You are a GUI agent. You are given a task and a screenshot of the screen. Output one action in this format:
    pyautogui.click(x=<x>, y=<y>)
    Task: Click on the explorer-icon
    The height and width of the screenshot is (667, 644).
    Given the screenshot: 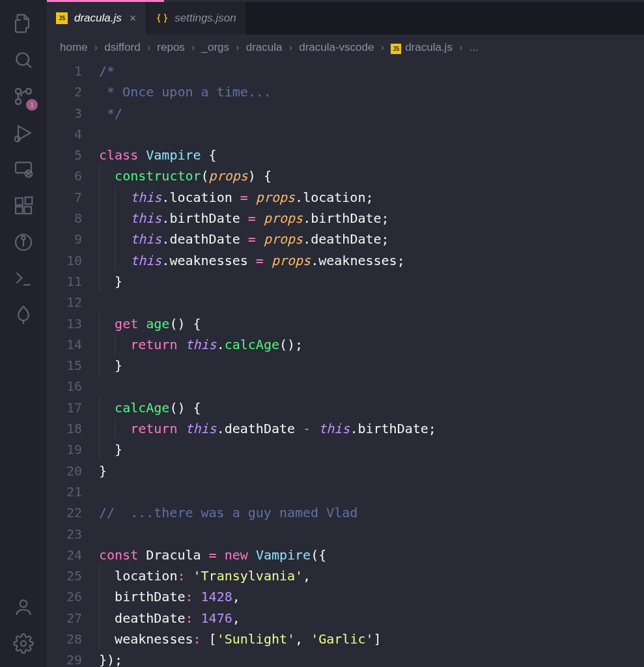 What is the action you would take?
    pyautogui.click(x=23, y=23)
    